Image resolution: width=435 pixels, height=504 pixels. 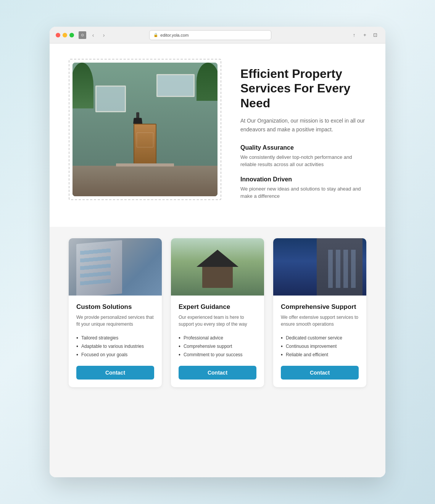 I want to click on list-item: Comprehensive support, so click(x=218, y=346).